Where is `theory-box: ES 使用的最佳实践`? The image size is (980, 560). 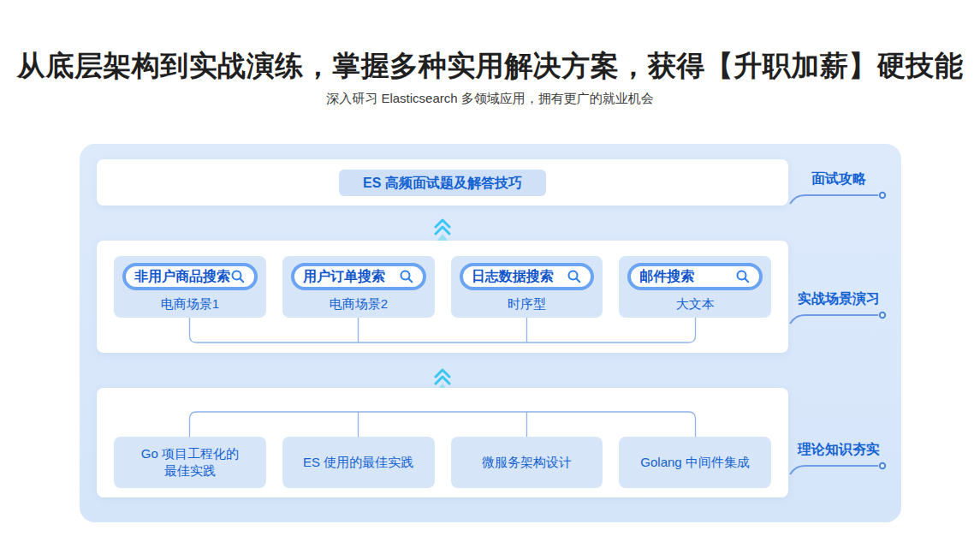
theory-box: ES 使用的最佳实践 is located at coordinates (359, 462).